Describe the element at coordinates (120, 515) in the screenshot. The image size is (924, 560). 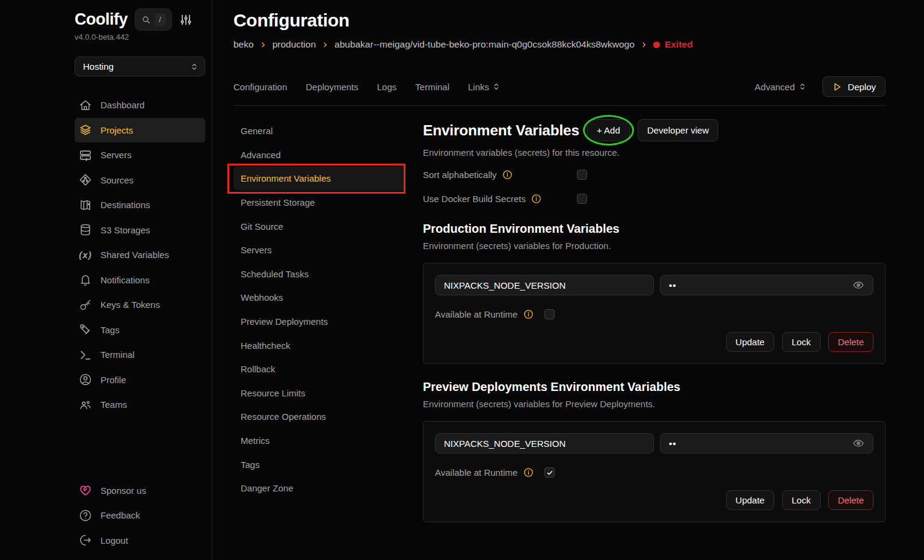
I see `sidebar-item-label: Feedback` at that location.